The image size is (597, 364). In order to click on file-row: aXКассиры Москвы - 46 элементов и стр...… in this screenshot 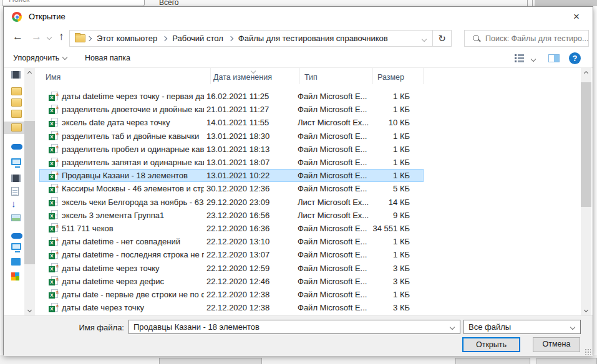, I will do `click(231, 188)`.